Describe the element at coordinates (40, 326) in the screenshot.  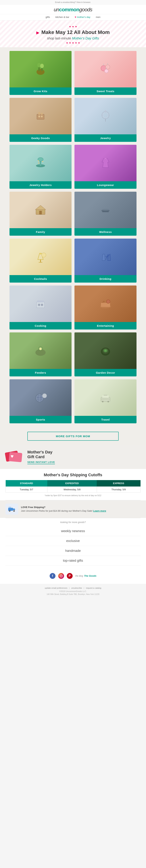
I see `cooking-label: Cooking` at that location.